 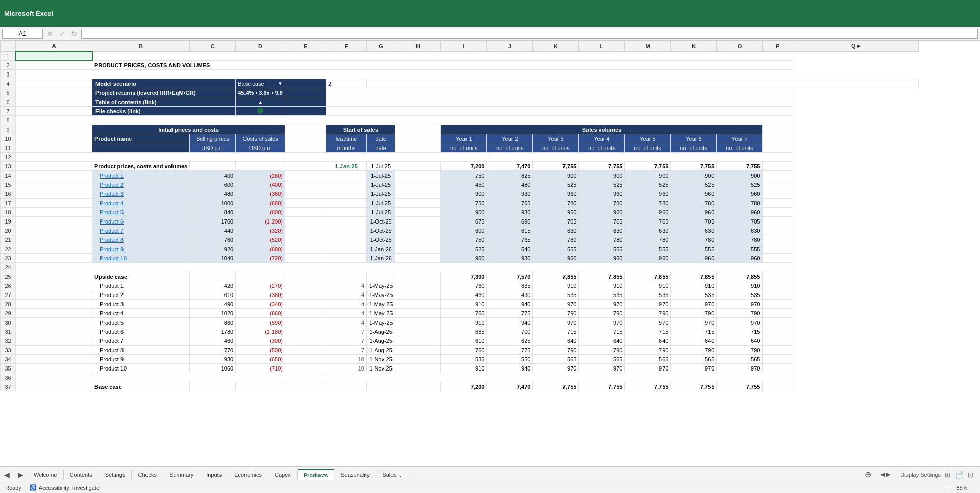 I want to click on sheet-tab-capex: Capex, so click(x=283, y=475).